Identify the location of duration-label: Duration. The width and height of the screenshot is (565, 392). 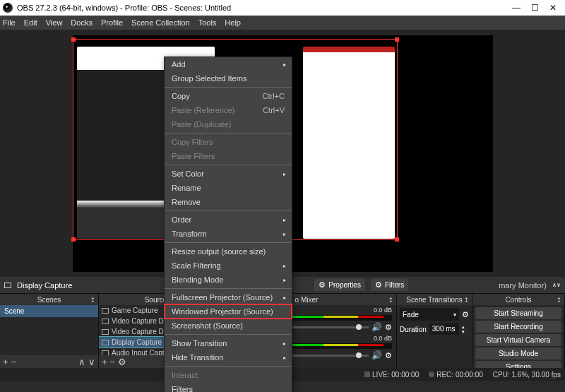
(413, 329).